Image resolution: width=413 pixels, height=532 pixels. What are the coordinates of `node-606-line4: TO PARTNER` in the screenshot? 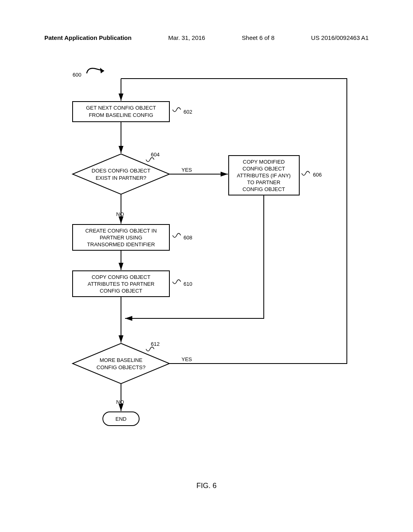 It's located at (264, 182).